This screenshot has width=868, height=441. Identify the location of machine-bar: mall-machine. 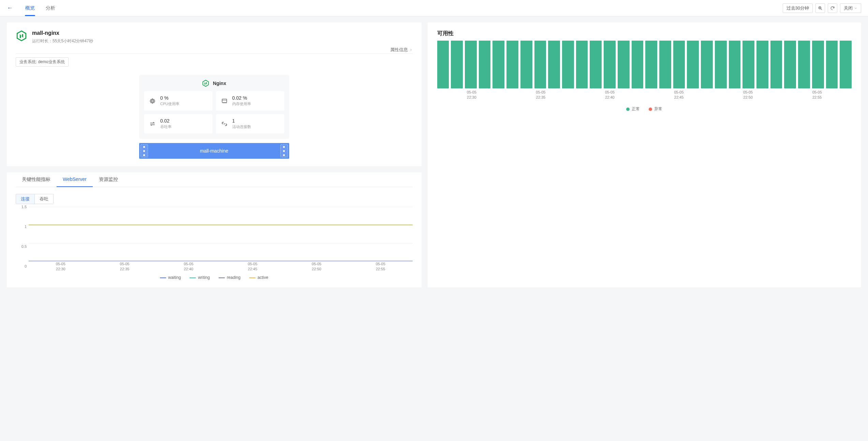
(214, 151).